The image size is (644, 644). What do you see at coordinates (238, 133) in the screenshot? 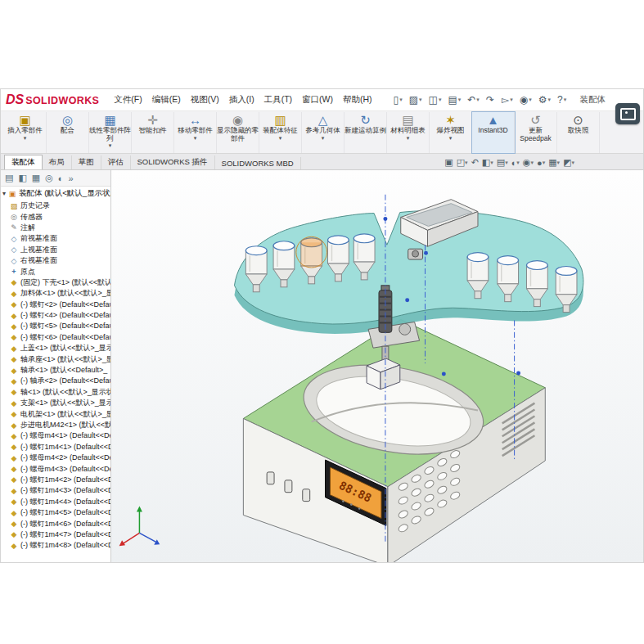
I see `ribbon-button: ◉ 显示隐藏的零部件` at bounding box center [238, 133].